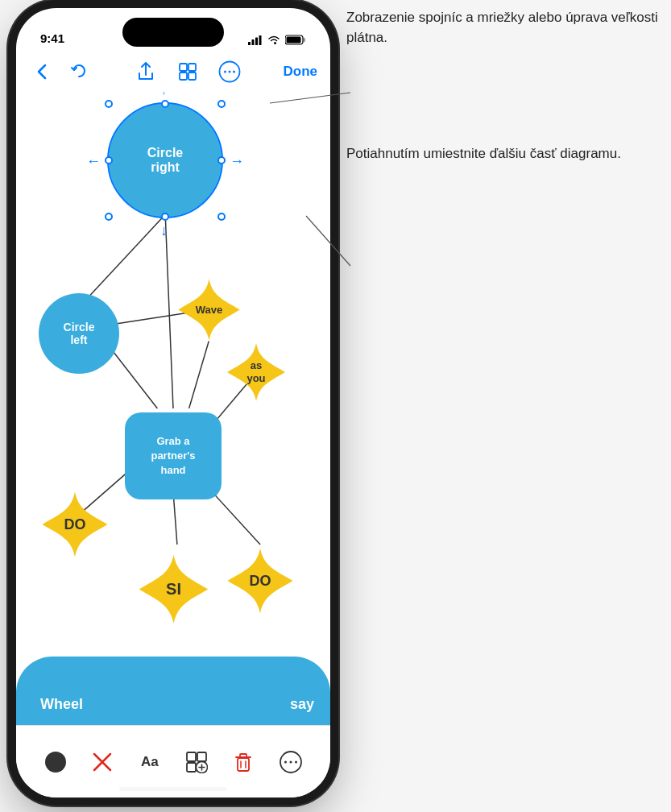 Image resolution: width=671 pixels, height=812 pixels. Describe the element at coordinates (174, 590) in the screenshot. I see `si-label: SI` at that location.